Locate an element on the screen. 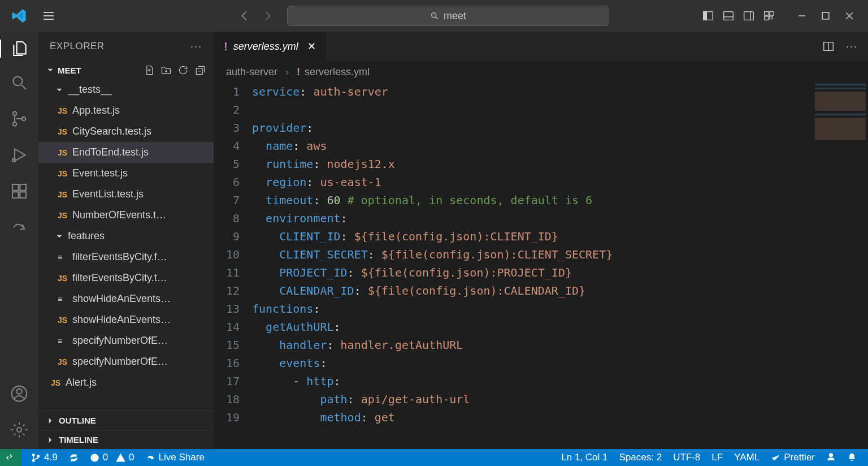  window-close-icon is located at coordinates (849, 16).